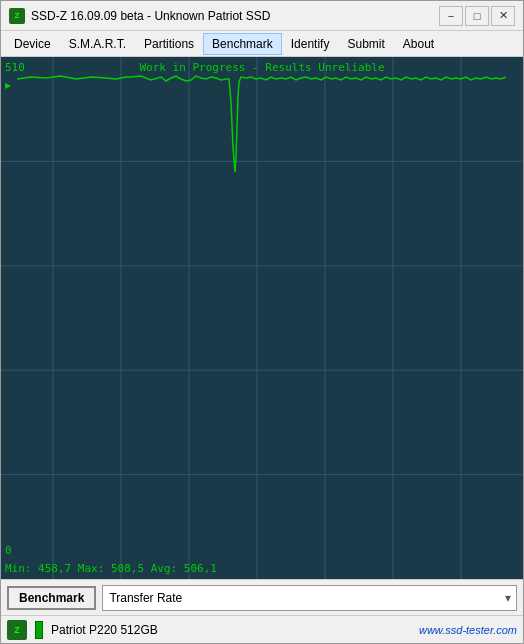 Image resolution: width=524 pixels, height=644 pixels. I want to click on minimize-button: −, so click(451, 16).